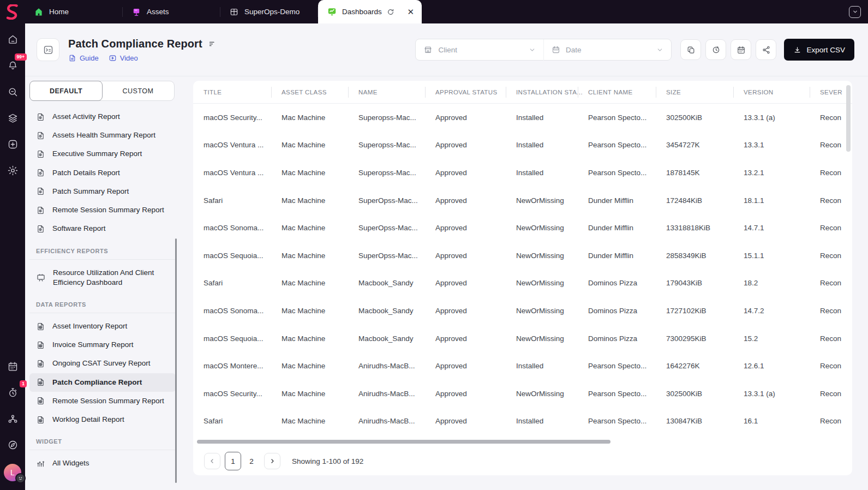 Image resolution: width=868 pixels, height=490 pixels. What do you see at coordinates (13, 92) in the screenshot?
I see `search-icon` at bounding box center [13, 92].